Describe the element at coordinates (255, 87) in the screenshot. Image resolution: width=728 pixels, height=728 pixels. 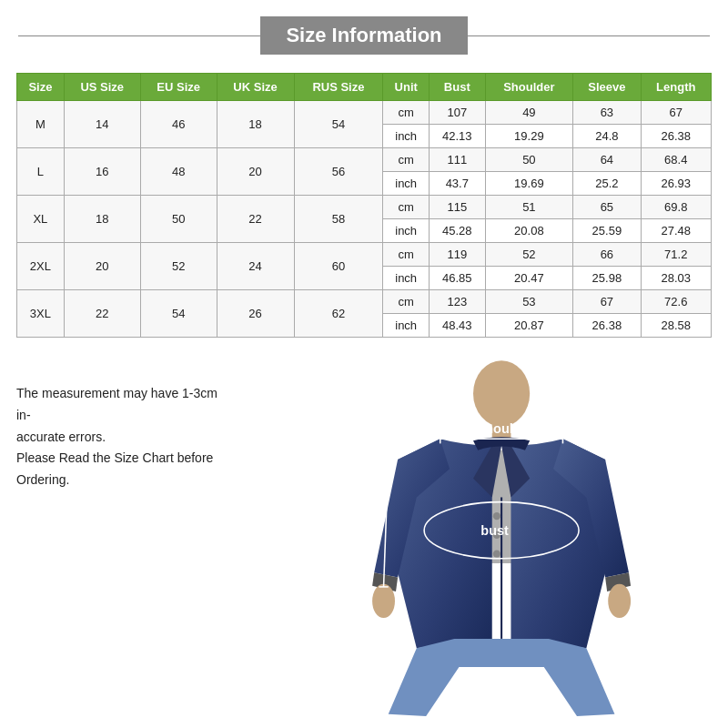
I see `col-header-uk: UK Size` at that location.